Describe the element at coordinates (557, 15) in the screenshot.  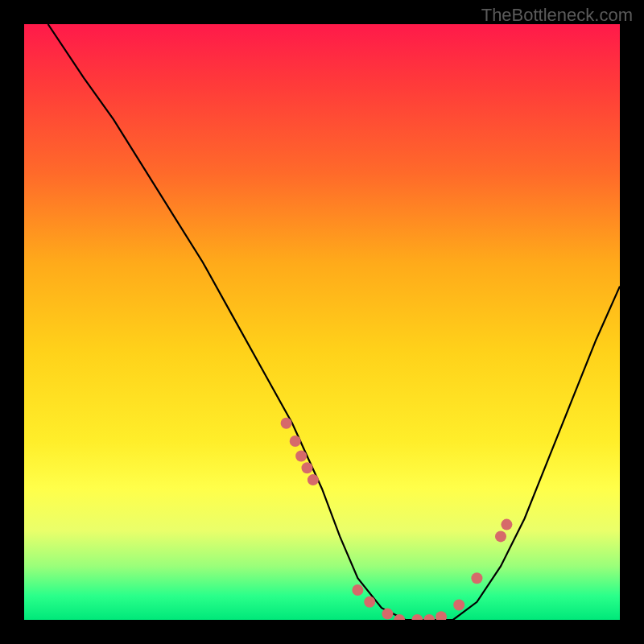
I see `watermark-text: TheBottleneck.com` at that location.